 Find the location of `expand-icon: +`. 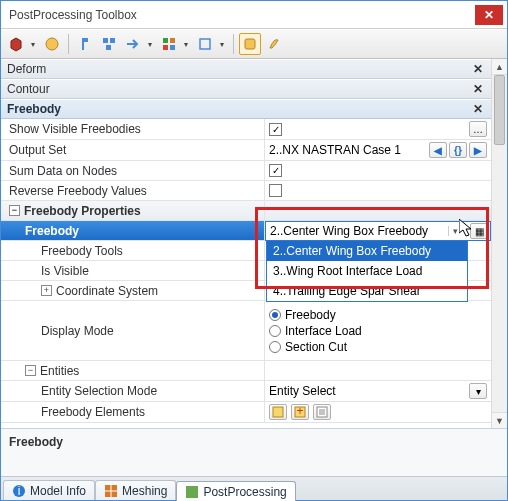

expand-icon: + is located at coordinates (46, 290).